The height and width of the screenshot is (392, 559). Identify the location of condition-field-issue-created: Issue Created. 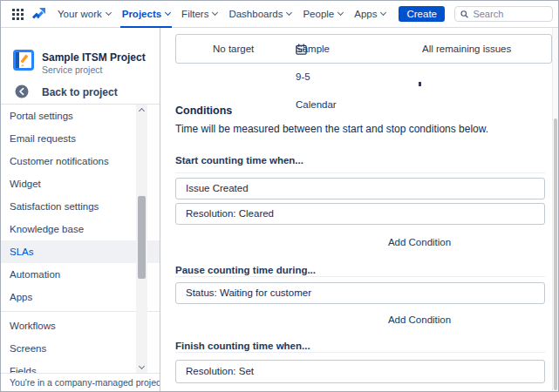
(360, 188).